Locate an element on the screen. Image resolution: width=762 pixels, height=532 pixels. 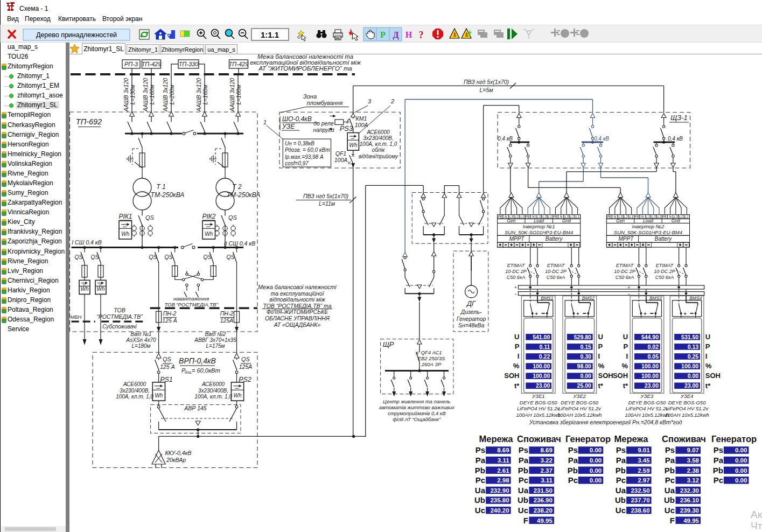
svg-text: Межа балансової належності та is located at coordinates (305, 57).